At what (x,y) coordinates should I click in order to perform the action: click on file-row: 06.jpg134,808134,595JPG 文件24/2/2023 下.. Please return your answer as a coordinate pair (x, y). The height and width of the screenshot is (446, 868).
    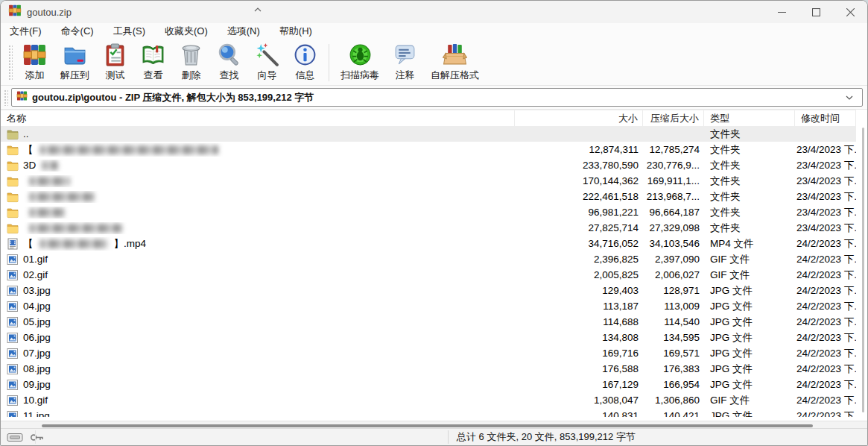
    Looking at the image, I should click on (428, 337).